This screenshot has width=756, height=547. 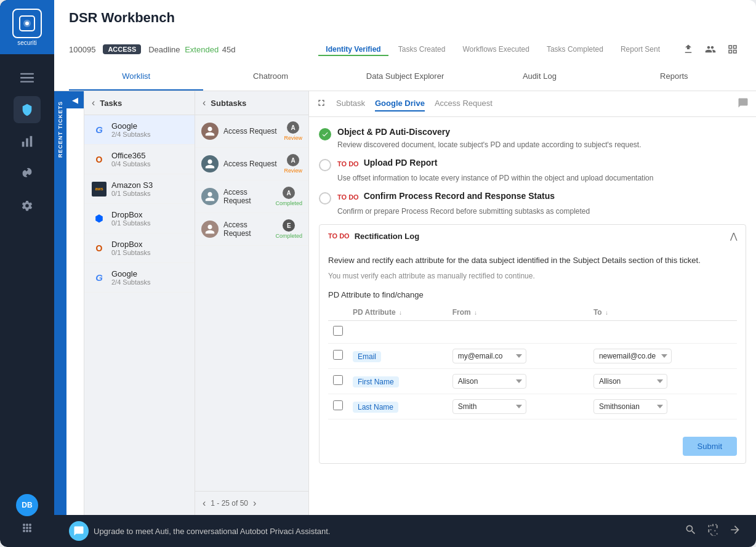 What do you see at coordinates (139, 315) in the screenshot?
I see `task-list: G Google 2/4 Subtasks O Office365 0/4` at bounding box center [139, 315].